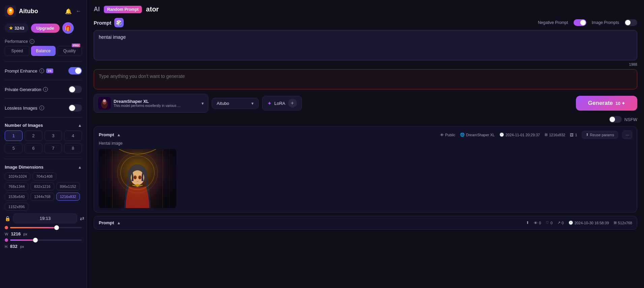  What do you see at coordinates (623, 223) in the screenshot?
I see `result-resolution-1: ⊞ 512x768` at bounding box center [623, 223].